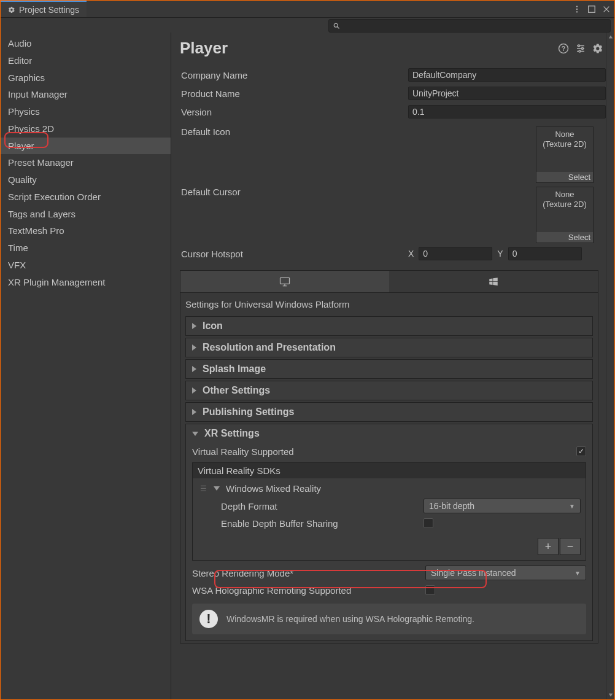 The image size is (615, 700). I want to click on platform-tab-uwp, so click(493, 282).